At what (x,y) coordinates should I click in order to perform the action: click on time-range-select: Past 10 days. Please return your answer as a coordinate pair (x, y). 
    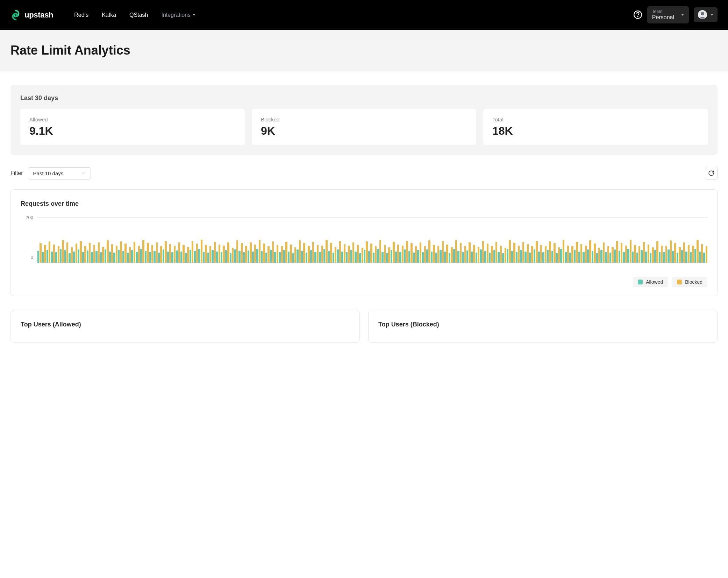
    Looking at the image, I should click on (59, 174).